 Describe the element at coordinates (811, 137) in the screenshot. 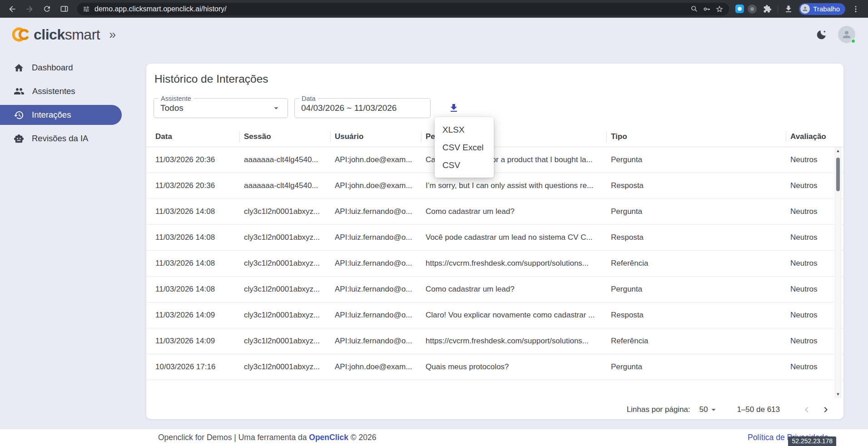

I see `column-header-avaliacao: Avaliação` at that location.